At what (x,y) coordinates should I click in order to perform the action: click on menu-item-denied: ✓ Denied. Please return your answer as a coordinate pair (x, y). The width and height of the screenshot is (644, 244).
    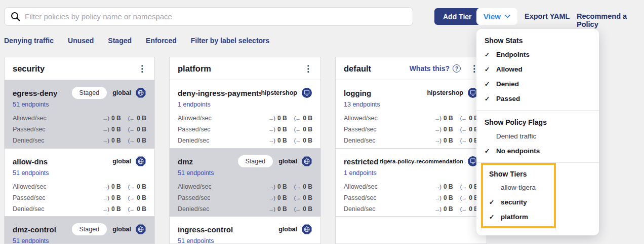
    Looking at the image, I should click on (538, 84).